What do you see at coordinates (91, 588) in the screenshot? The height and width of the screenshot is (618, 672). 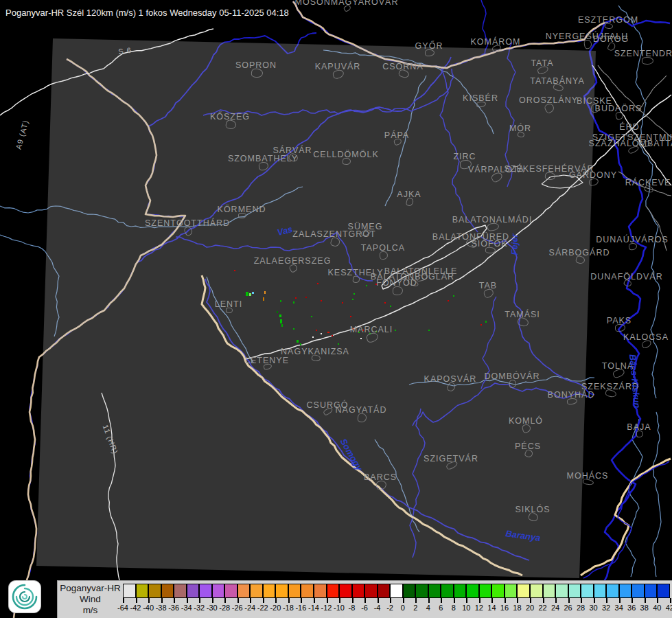 I see `legend-product-label: Poganyvar-HR` at bounding box center [91, 588].